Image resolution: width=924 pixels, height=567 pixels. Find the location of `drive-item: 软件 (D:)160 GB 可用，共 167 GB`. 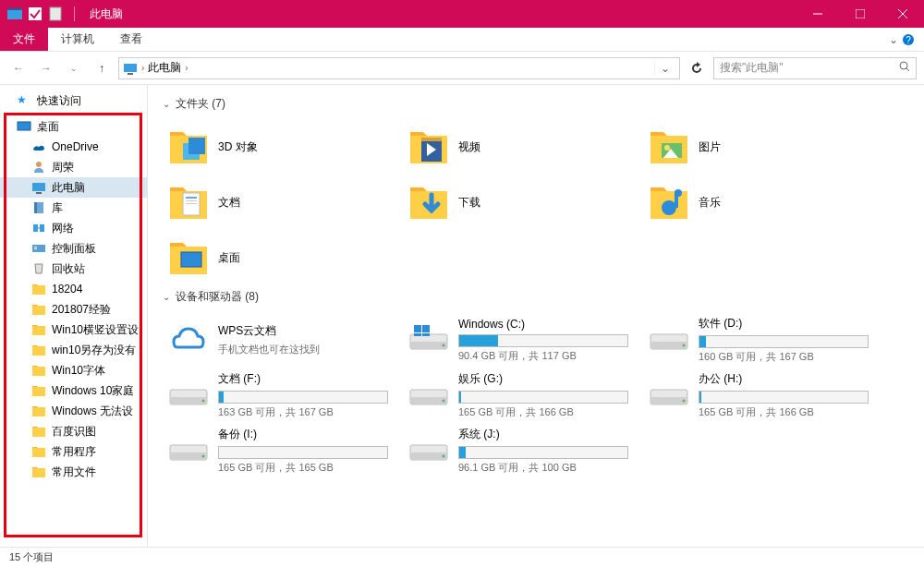

drive-item: 软件 (D:)160 GB 可用，共 167 GB is located at coordinates (763, 340).